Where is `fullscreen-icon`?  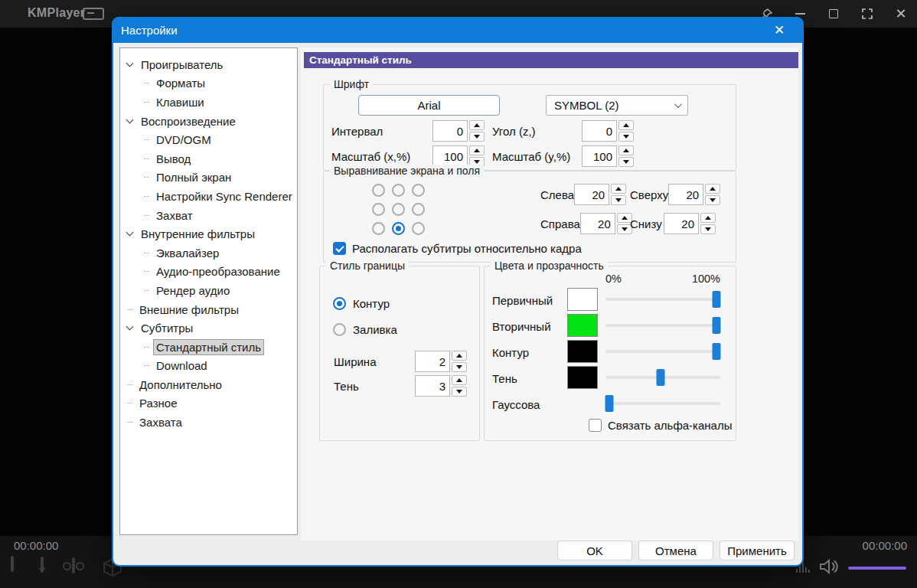
fullscreen-icon is located at coordinates (867, 14).